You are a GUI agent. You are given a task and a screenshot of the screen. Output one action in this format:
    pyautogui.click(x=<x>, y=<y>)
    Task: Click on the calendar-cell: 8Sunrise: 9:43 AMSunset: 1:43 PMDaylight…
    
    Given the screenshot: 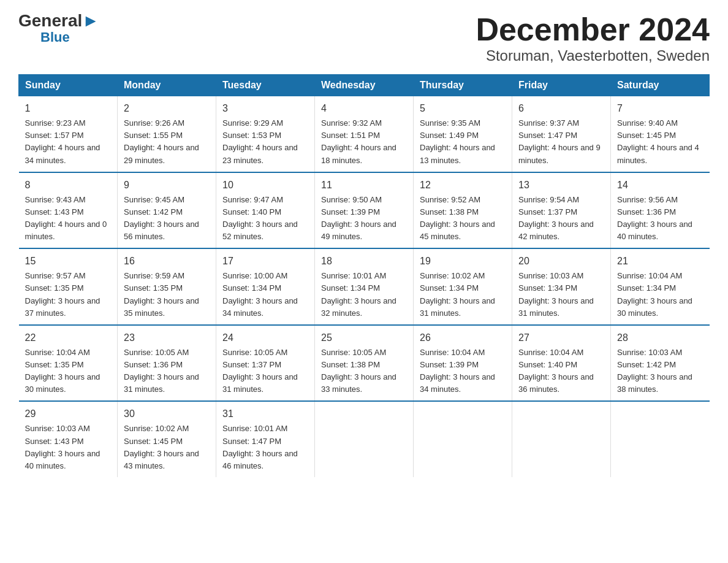 What is the action you would take?
    pyautogui.click(x=69, y=211)
    